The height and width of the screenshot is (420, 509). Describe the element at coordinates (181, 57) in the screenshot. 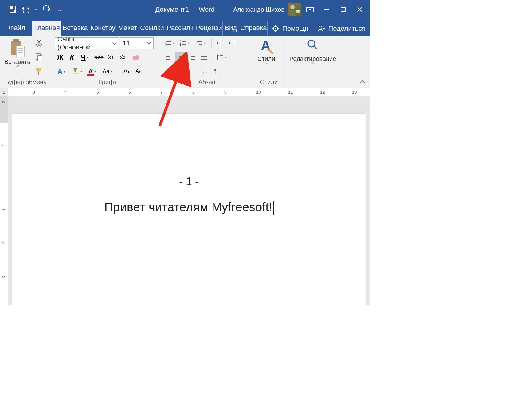

I see `align-center-button` at that location.